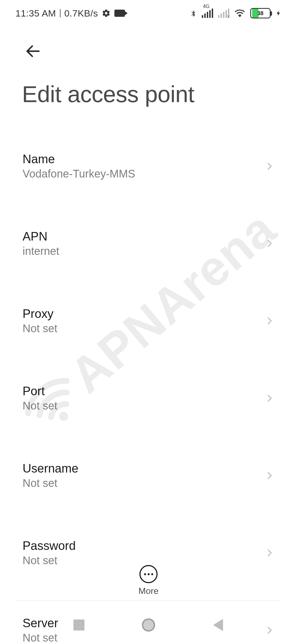 This screenshot has height=644, width=297. Describe the element at coordinates (49, 546) in the screenshot. I see `setting-label: Password` at that location.